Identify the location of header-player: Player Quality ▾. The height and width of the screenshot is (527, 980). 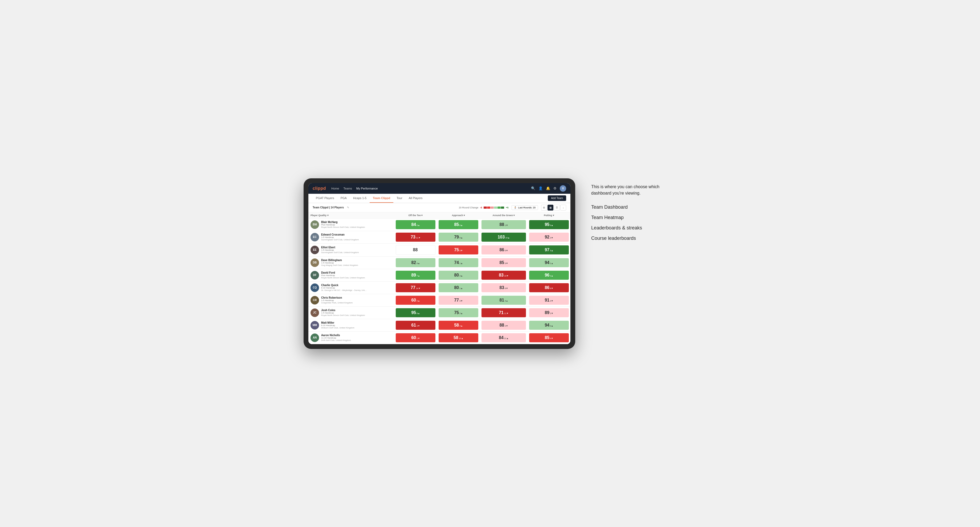
(352, 216).